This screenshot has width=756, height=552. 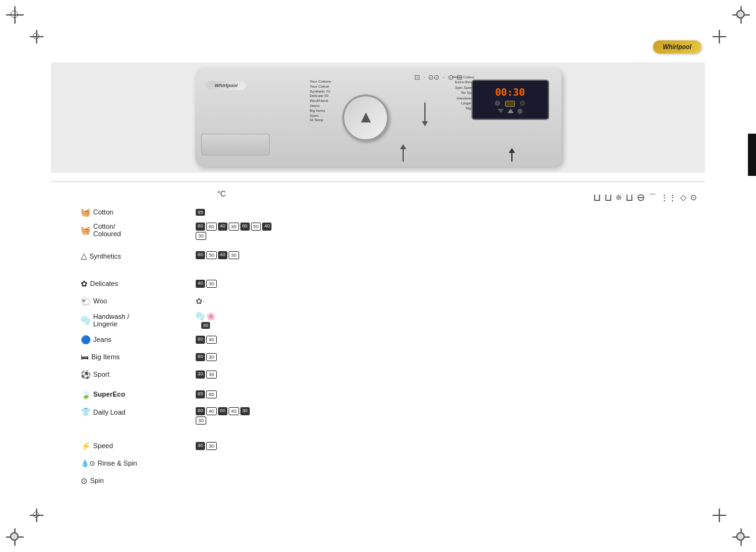 I want to click on machine-right-icons: ⊡·⊙⊙·⊙⊡, so click(x=438, y=77).